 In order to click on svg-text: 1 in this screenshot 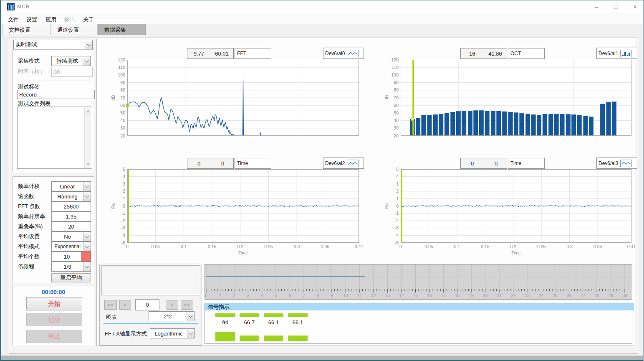, I will do `click(124, 198)`.